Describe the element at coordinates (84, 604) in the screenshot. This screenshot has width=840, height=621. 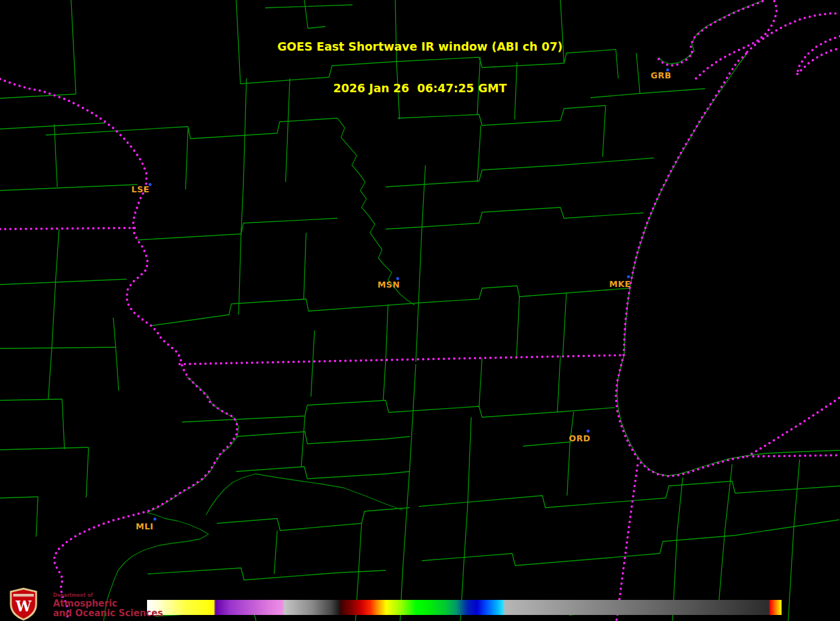
I see `uw-aos-logo: W Department of Atmospheric and Oceanic …` at that location.